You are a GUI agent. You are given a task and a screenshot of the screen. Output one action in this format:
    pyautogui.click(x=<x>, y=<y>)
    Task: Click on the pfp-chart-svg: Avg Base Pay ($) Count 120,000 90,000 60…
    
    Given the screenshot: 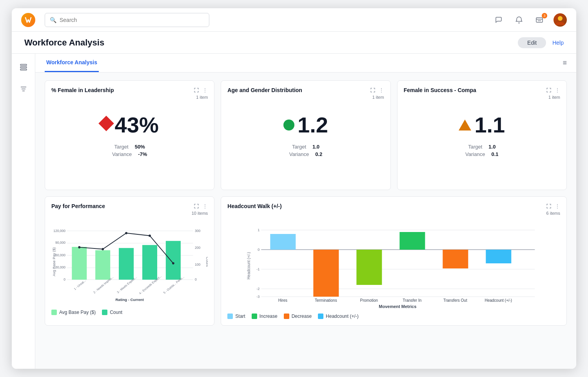 What is the action you would take?
    pyautogui.click(x=129, y=262)
    